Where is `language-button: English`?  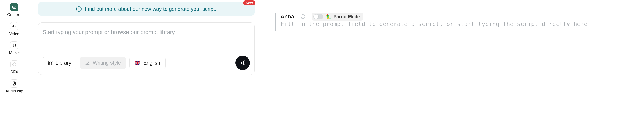 language-button: English is located at coordinates (148, 63).